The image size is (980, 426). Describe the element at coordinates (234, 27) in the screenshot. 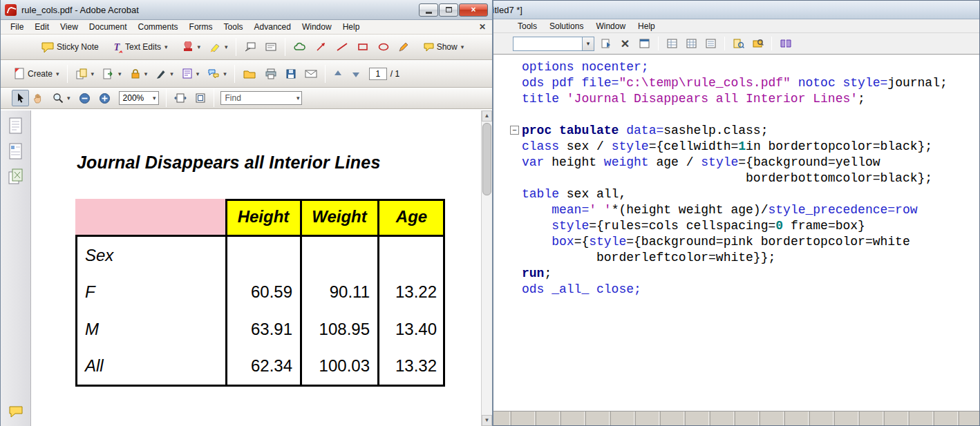

I see `menu-tools: Tools` at that location.